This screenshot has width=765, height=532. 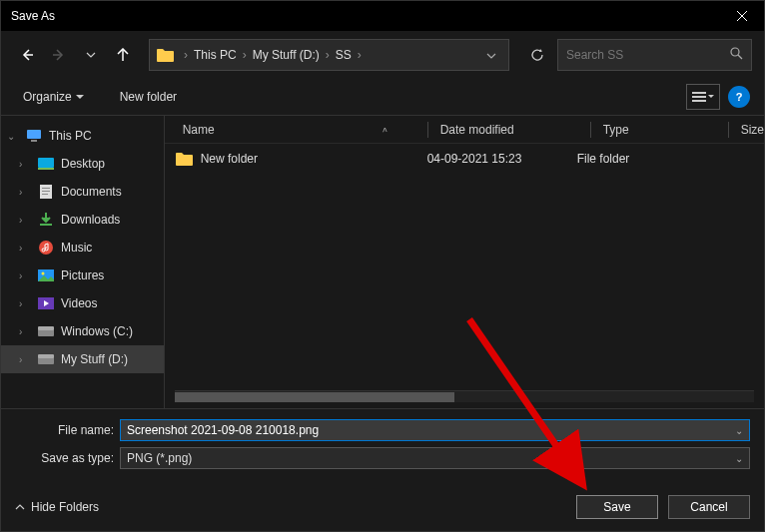 What do you see at coordinates (699, 97) in the screenshot?
I see `list-view-icon` at bounding box center [699, 97].